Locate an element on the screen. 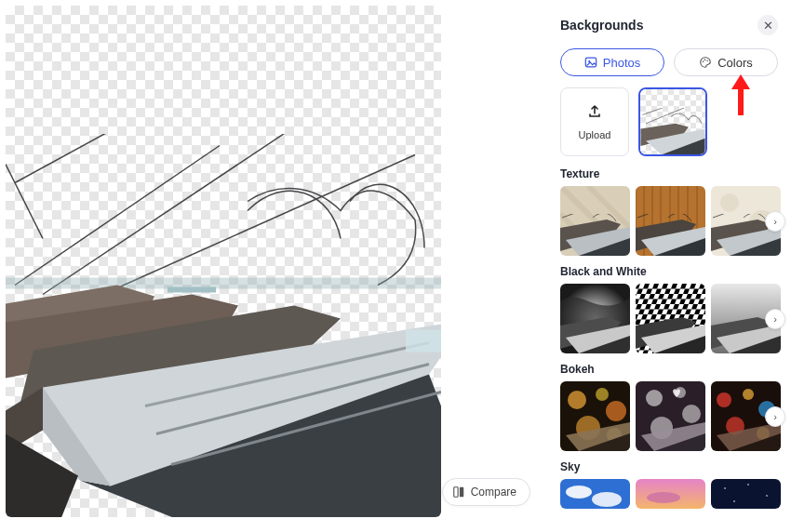  section-sky: Sky is located at coordinates (669, 485).